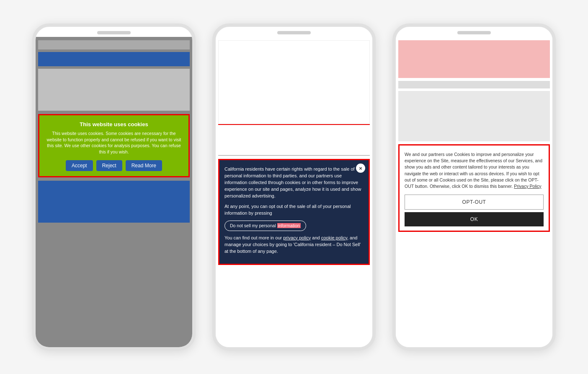 This screenshot has width=588, height=374. I want to click on phone-2-notch, so click(294, 33).